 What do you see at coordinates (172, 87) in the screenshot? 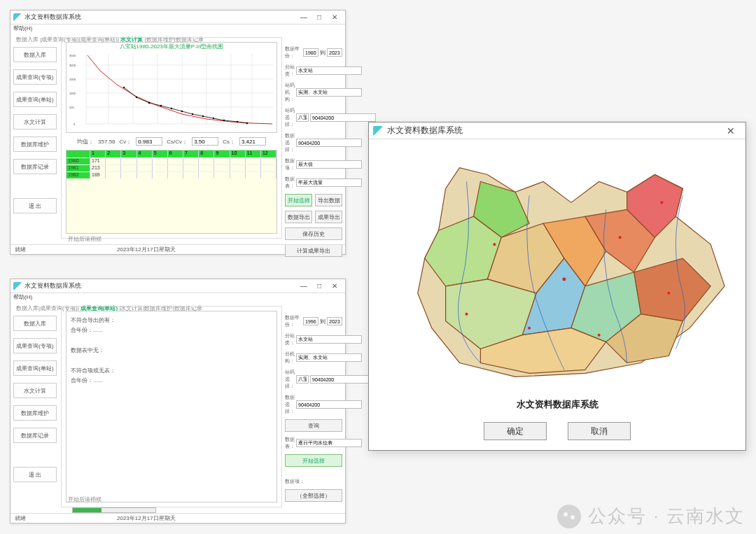
I see `chart-box: 八宝站1980-2023年最大流量P-III型曲线图` at bounding box center [172, 87].